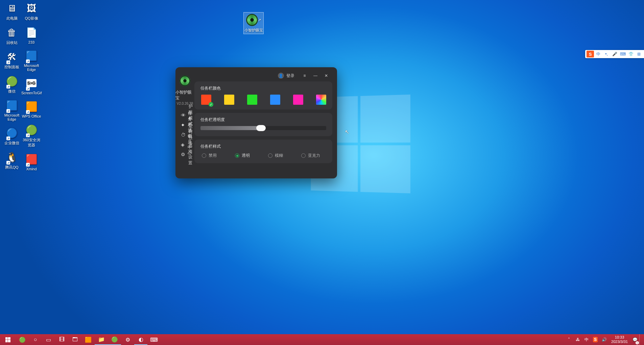  Describe the element at coordinates (12, 8) in the screenshot. I see `pc-icon: 🖥` at that location.